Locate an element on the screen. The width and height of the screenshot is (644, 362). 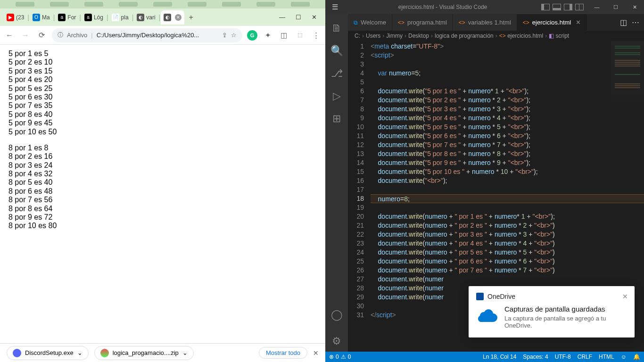
breadcrumb-item: C: is located at coordinates (357, 36).